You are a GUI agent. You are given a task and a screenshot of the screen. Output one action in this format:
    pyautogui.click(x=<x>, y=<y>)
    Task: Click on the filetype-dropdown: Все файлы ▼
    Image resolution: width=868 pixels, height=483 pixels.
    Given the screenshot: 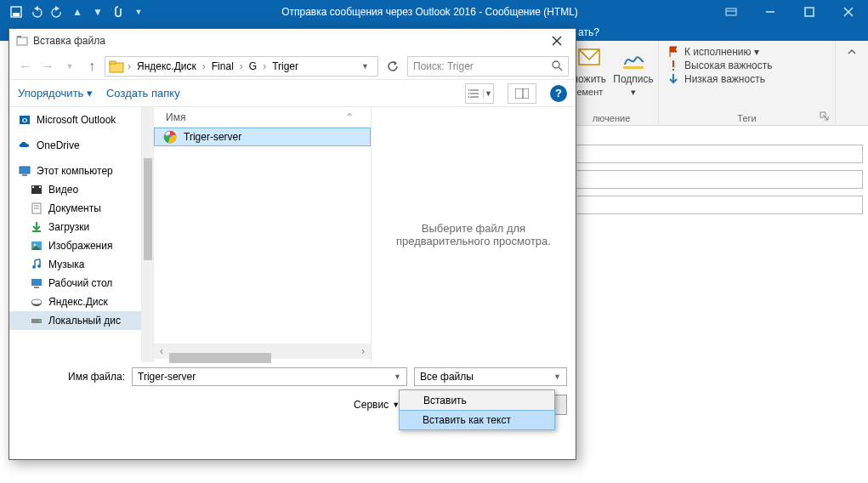 What is the action you would take?
    pyautogui.click(x=491, y=377)
    